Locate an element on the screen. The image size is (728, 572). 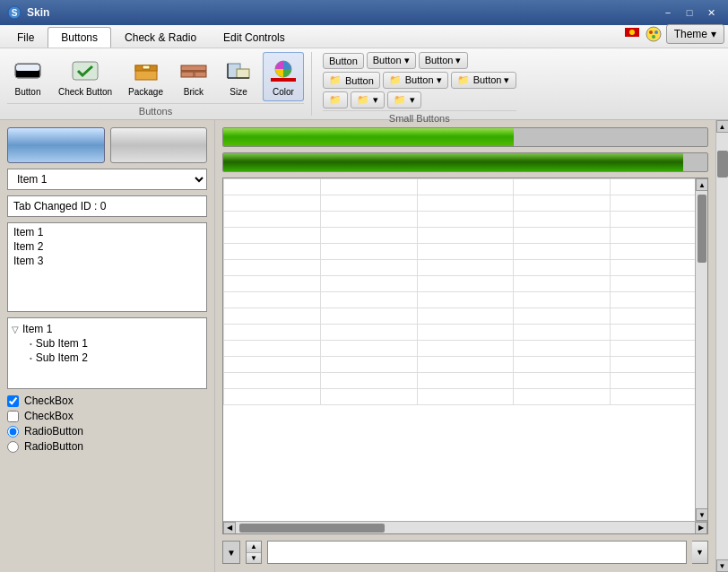
theme-button: Theme ▾ is located at coordinates (696, 34).